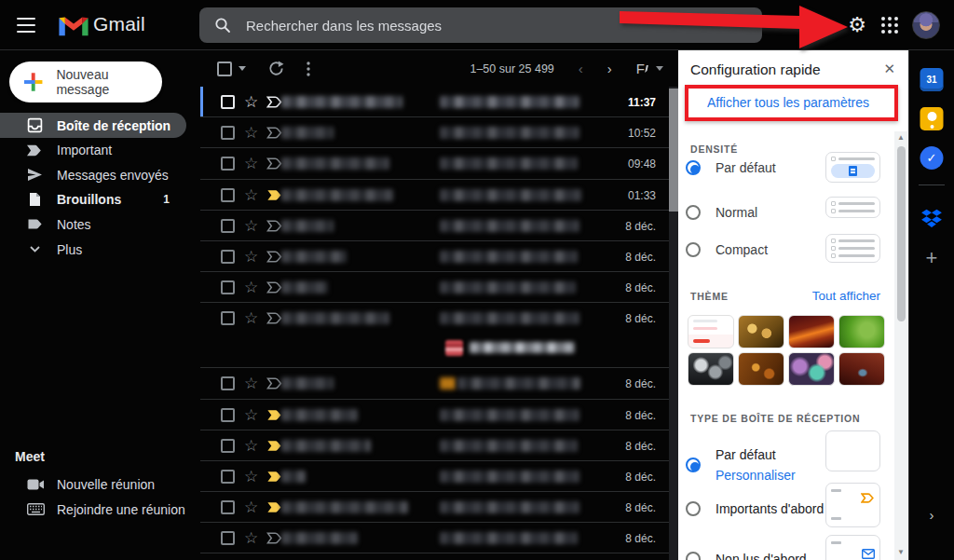 The height and width of the screenshot is (560, 954). I want to click on email-row: ☆01:33, so click(434, 196).